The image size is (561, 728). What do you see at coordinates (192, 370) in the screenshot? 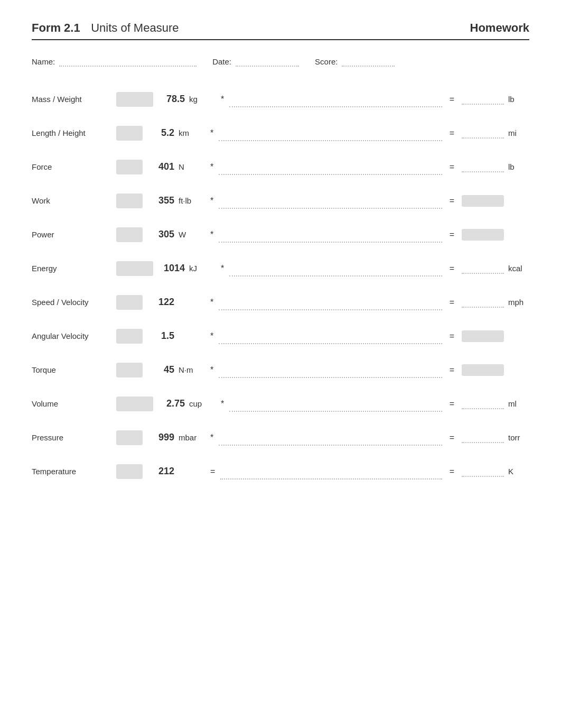
I see `row-unit: N·m` at bounding box center [192, 370].